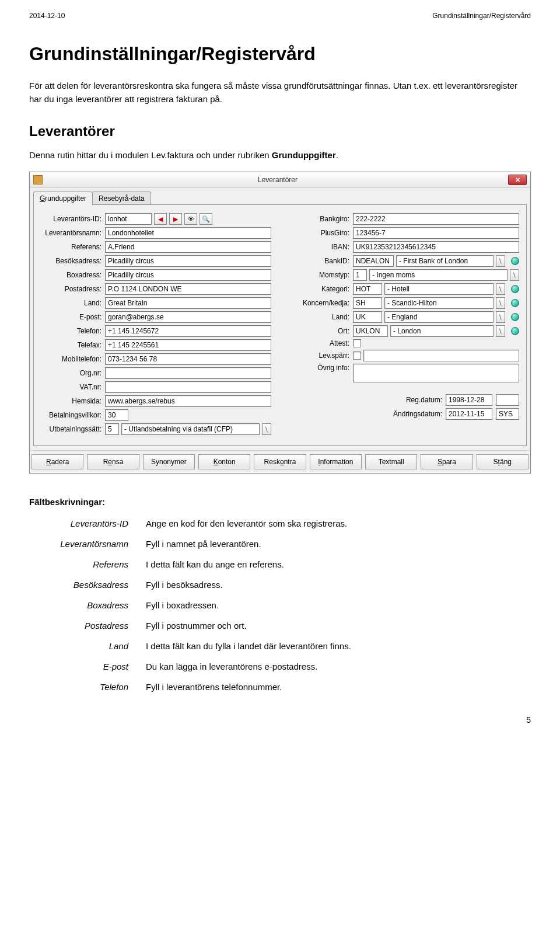 The image size is (560, 947). Describe the element at coordinates (338, 626) in the screenshot. I see `fdesc-def: Fyll i postnummer och ort.` at that location.